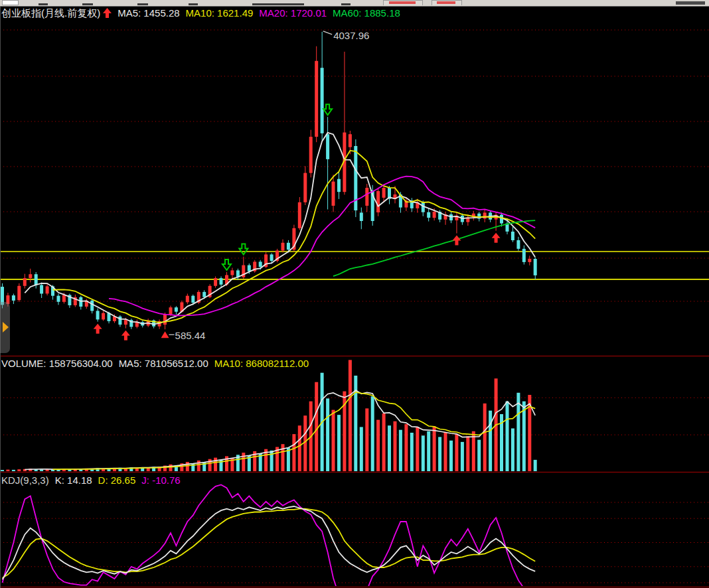 The image size is (709, 588). What do you see at coordinates (25, 480) in the screenshot?
I see `kdj-name: KDJ(9,3,3)` at bounding box center [25, 480].